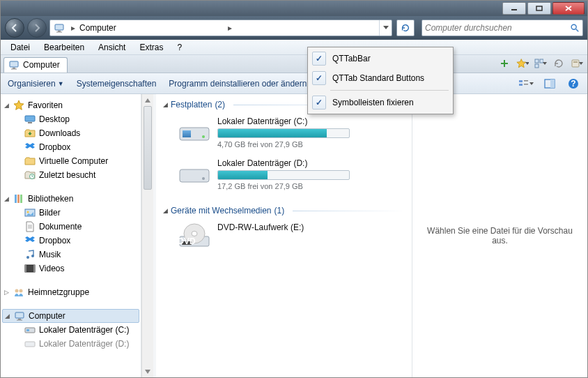 The image size is (588, 378). Describe the element at coordinates (71, 133) in the screenshot. I see `sidebar-item-downloads: Downloads` at that location.